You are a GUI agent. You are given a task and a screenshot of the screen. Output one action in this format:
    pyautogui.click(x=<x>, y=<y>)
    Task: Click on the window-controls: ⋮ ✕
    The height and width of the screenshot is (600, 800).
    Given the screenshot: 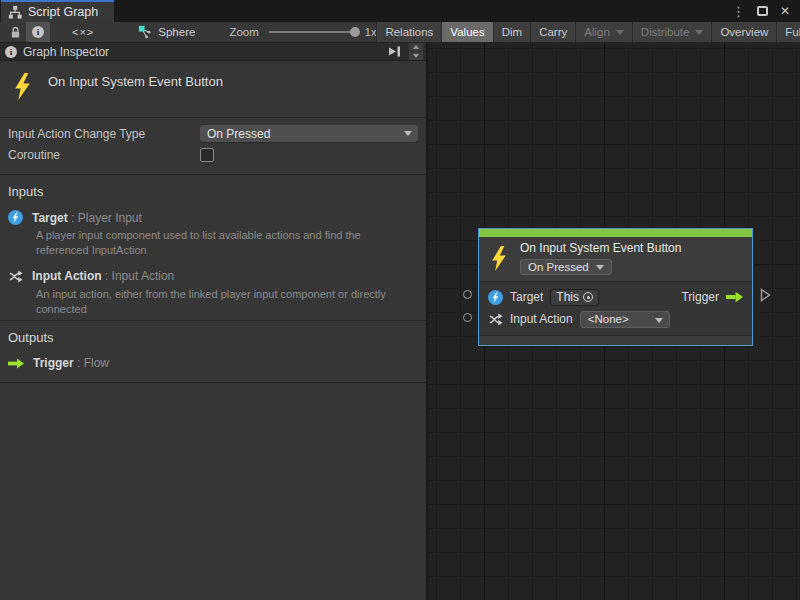 What is the action you would take?
    pyautogui.click(x=766, y=11)
    